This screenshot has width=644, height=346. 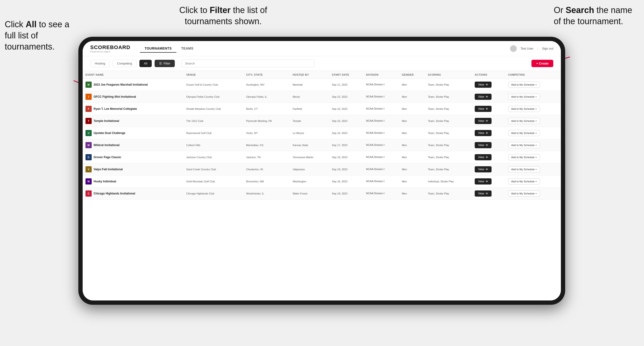 What do you see at coordinates (346, 145) in the screenshot?
I see `cell-start-date: Sep 17, 2023` at bounding box center [346, 145].